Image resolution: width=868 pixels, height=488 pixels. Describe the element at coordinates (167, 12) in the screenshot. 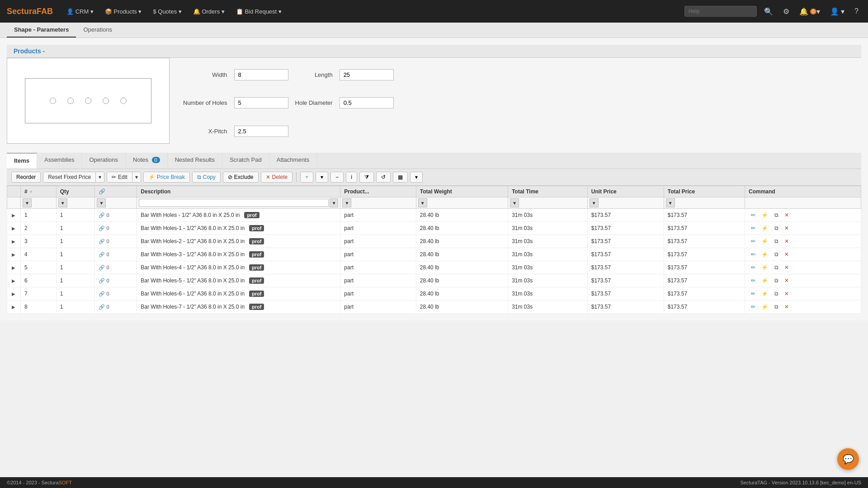

I see `nav-quotes: $ Quotes ▾` at that location.